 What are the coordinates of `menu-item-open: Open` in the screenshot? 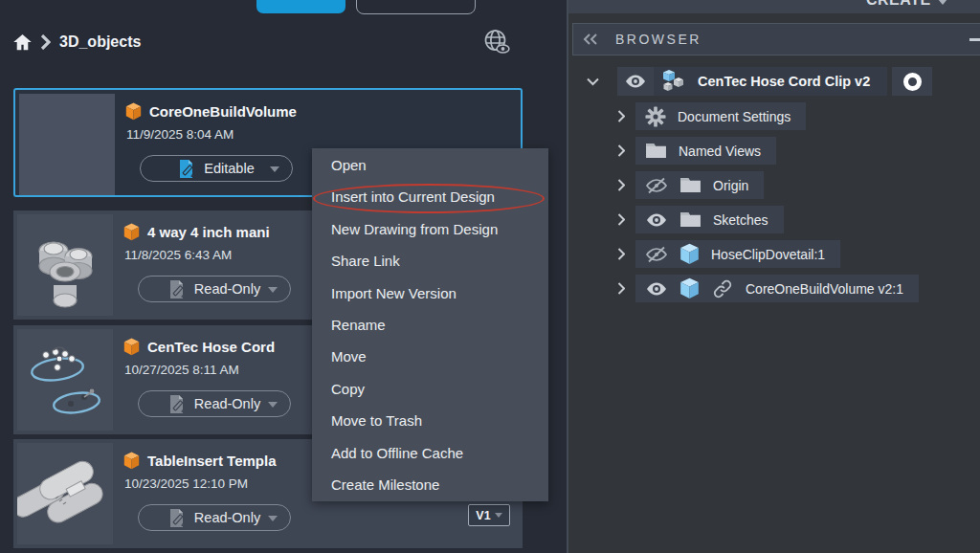 It's located at (431, 165).